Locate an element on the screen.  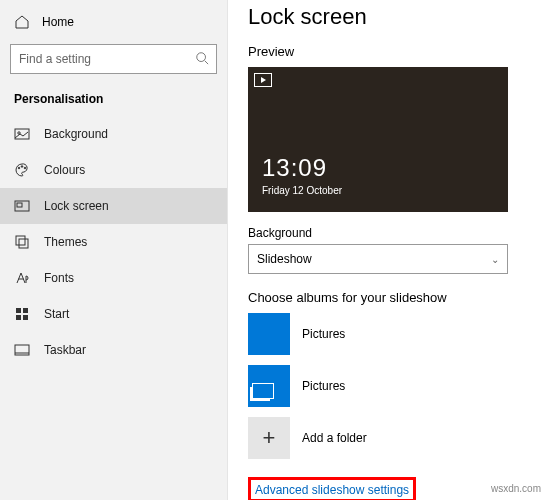
sidebar-item-colours: Colours is located at coordinates (114, 170).